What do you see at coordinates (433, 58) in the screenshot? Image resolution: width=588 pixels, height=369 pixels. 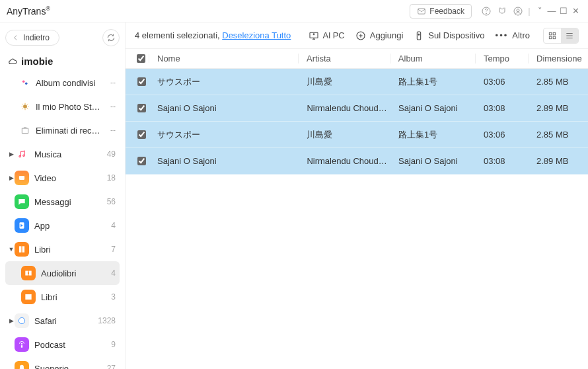 I see `header-album: Album` at bounding box center [433, 58].